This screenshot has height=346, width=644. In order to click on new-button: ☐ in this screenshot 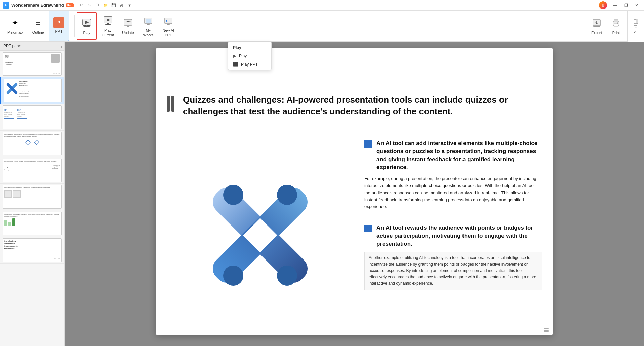, I will do `click(97, 5)`.